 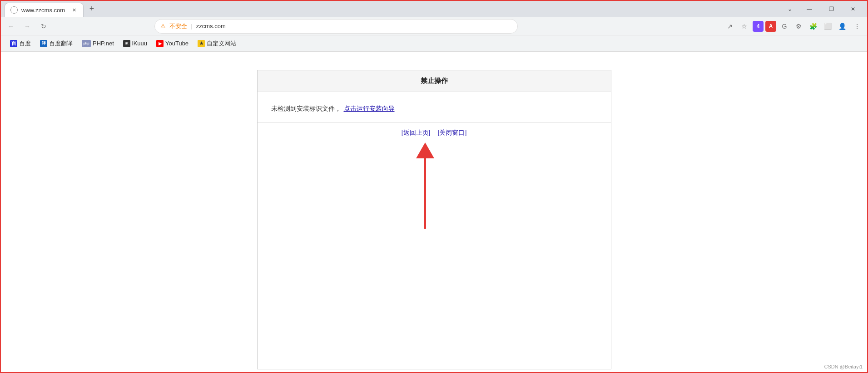 I want to click on window-controls: ⌄ — ❐ ✕, so click(x=823, y=9).